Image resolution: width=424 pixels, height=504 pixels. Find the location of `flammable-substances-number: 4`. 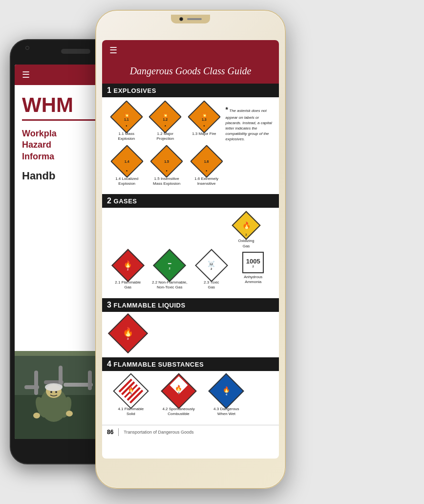

flammable-substances-number: 4 is located at coordinates (109, 364).